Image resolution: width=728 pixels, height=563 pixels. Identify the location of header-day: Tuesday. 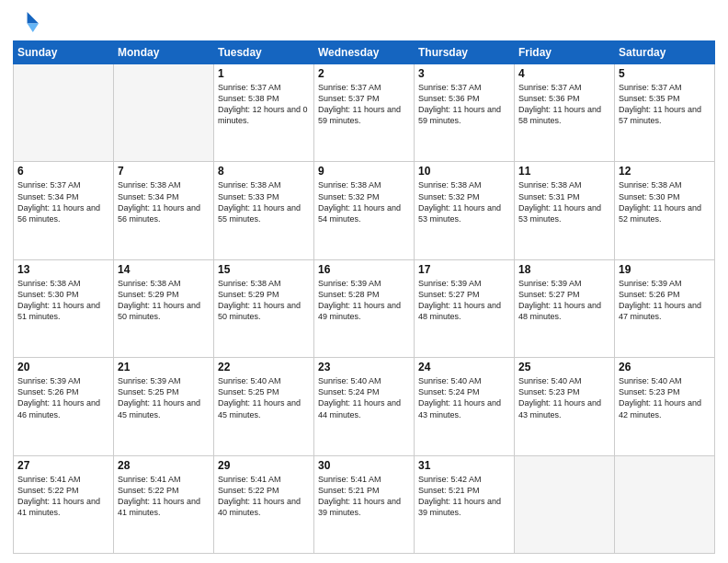
(265, 53).